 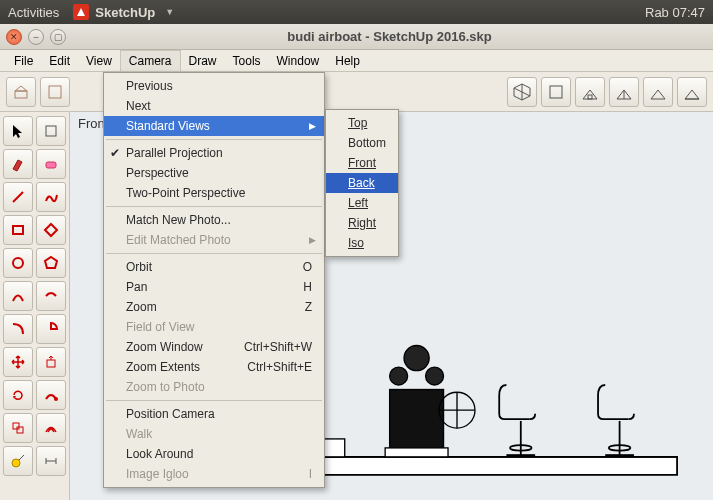 What do you see at coordinates (590, 92) in the screenshot?
I see `front-view-button` at bounding box center [590, 92].